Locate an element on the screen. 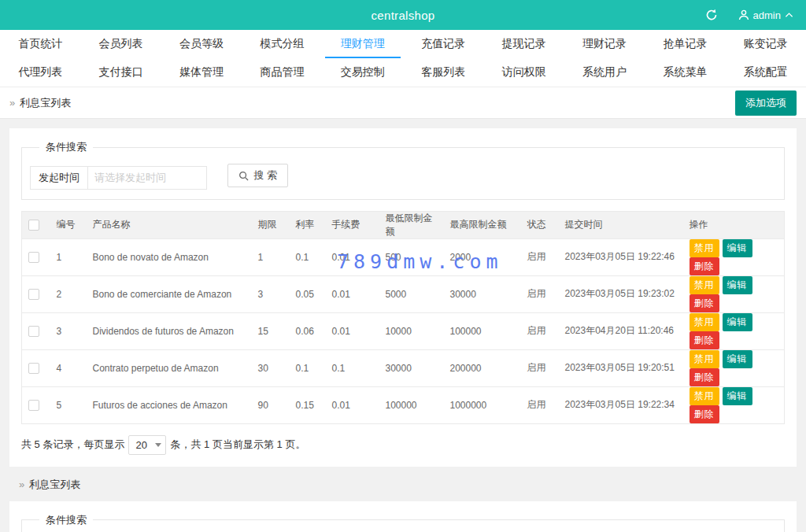 The height and width of the screenshot is (532, 806). nav-item: 模式分组 is located at coordinates (282, 44).